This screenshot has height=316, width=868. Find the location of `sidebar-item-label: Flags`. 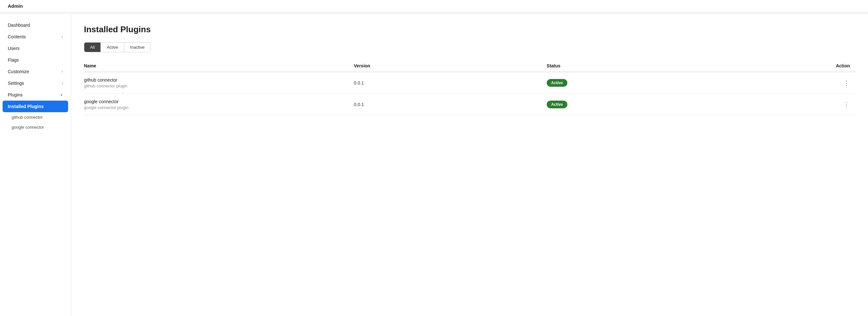

sidebar-item-label: Flags is located at coordinates (13, 60).